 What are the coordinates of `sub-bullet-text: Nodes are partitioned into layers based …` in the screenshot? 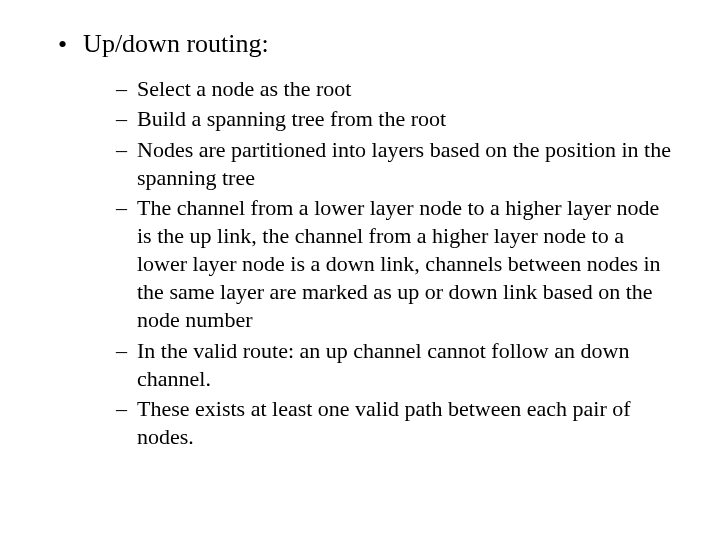 It's located at (407, 164).